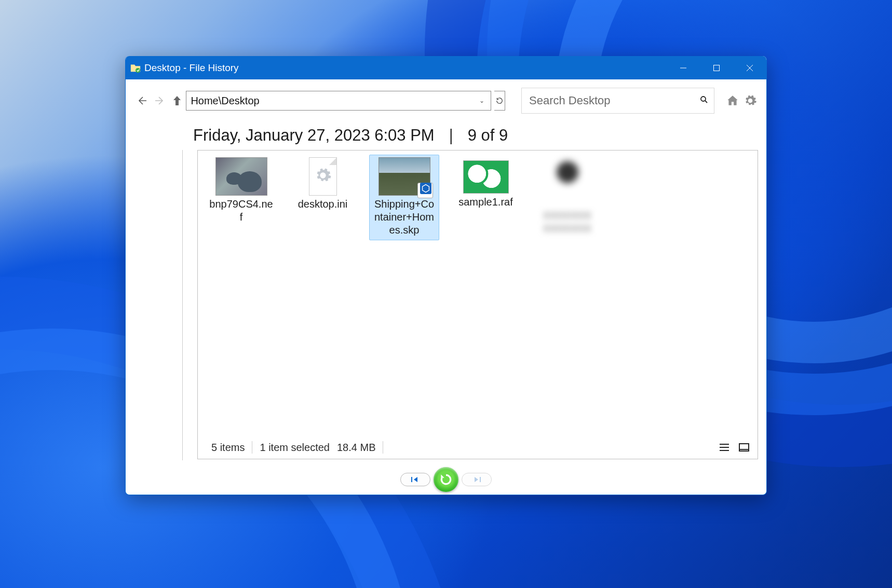 Image resolution: width=892 pixels, height=588 pixels. I want to click on close-button, so click(750, 67).